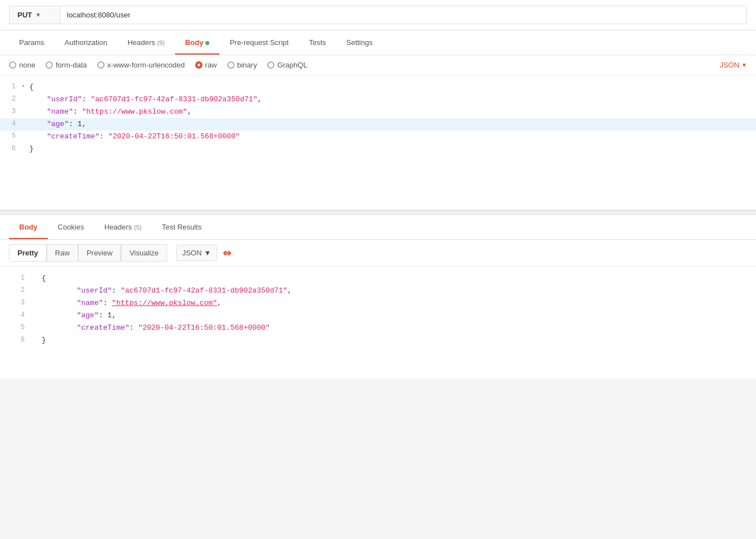 The image size is (756, 539). Describe the element at coordinates (34, 15) in the screenshot. I see `method-selector: PUT ▼` at that location.